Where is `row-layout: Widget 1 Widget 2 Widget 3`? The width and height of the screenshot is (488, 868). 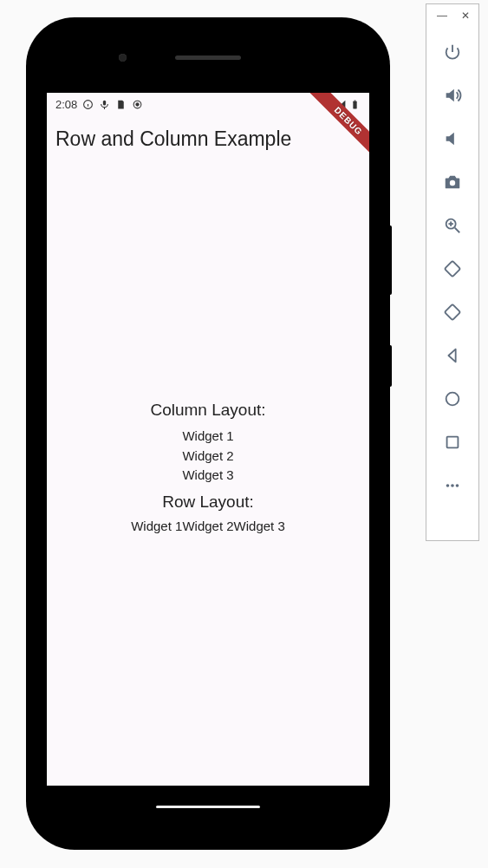 row-layout: Widget 1 Widget 2 Widget 3 is located at coordinates (208, 525).